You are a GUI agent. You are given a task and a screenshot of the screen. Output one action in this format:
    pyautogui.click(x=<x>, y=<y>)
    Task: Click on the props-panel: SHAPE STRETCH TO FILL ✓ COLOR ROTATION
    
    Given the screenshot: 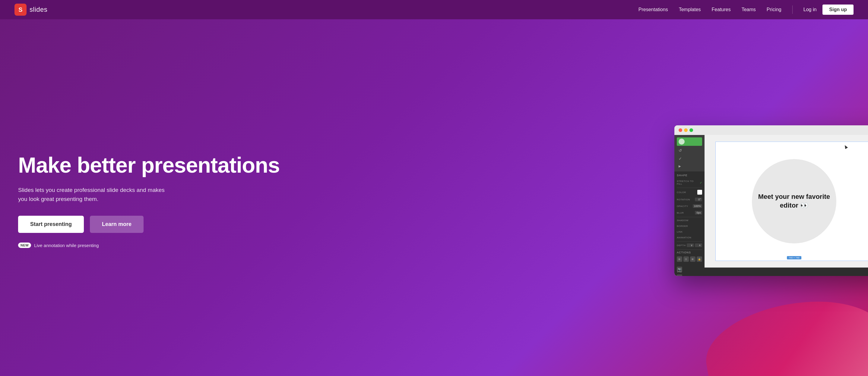 What is the action you would take?
    pyautogui.click(x=689, y=218)
    